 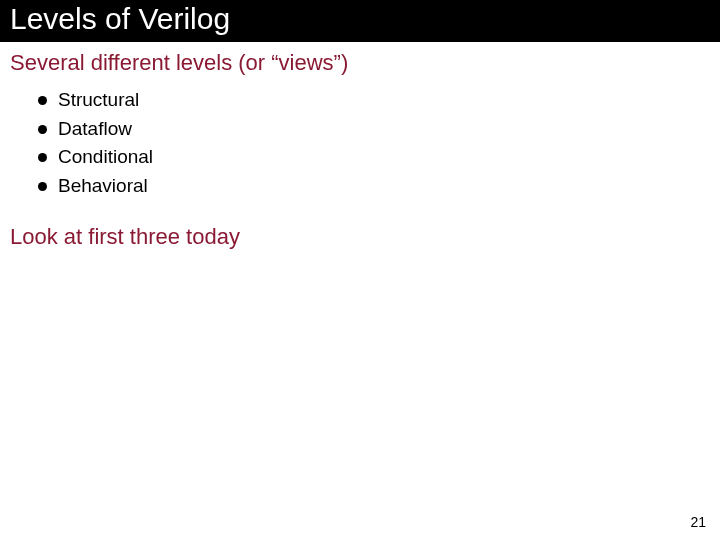 What do you see at coordinates (120, 18) in the screenshot?
I see `slide-title: Levels of Verilog` at bounding box center [120, 18].